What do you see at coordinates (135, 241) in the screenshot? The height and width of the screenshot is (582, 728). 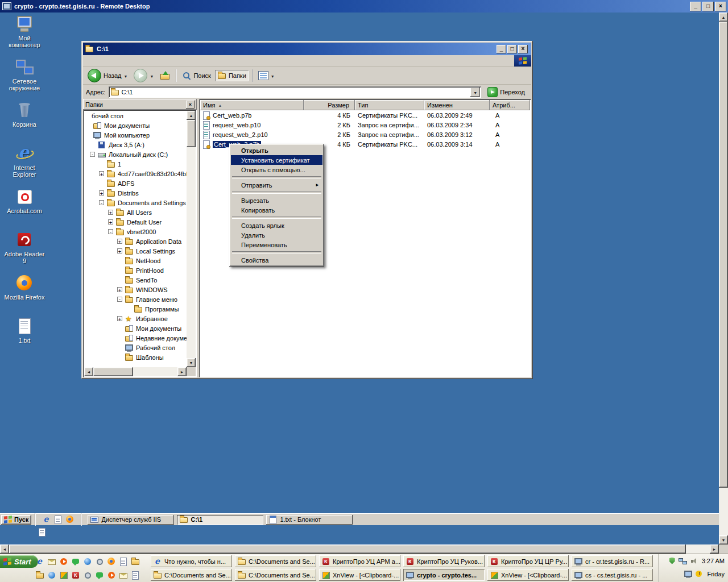 I see `tree-item: + Application Data` at bounding box center [135, 241].